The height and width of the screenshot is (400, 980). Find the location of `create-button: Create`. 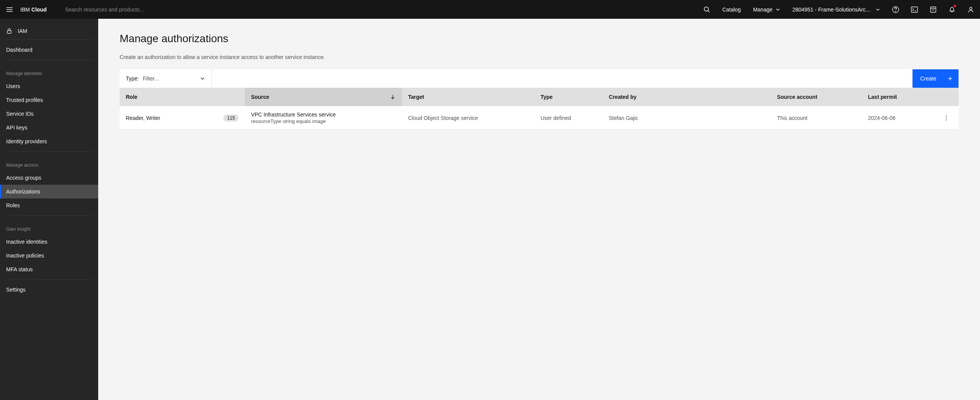

create-button: Create is located at coordinates (936, 79).